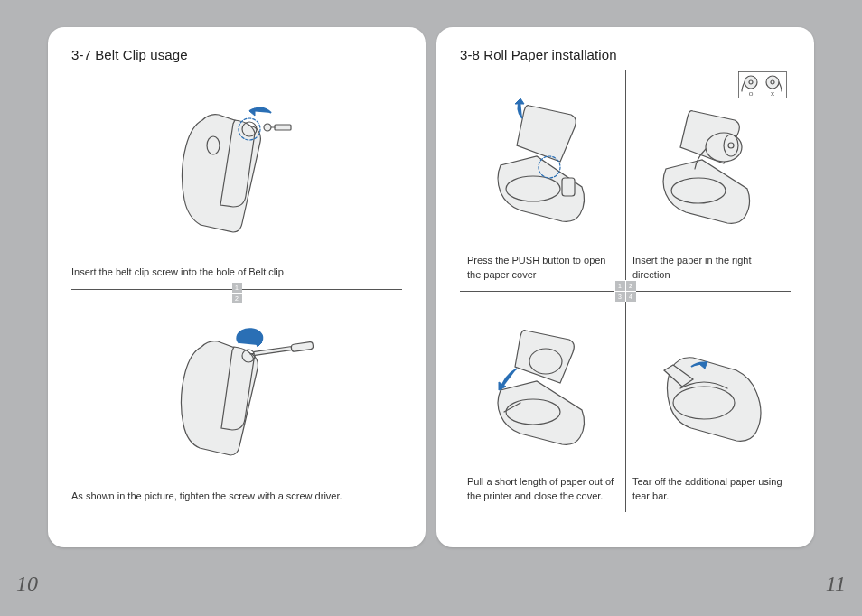  Describe the element at coordinates (708, 267) in the screenshot. I see `step-caption: Insert the paper in the right direction` at that location.